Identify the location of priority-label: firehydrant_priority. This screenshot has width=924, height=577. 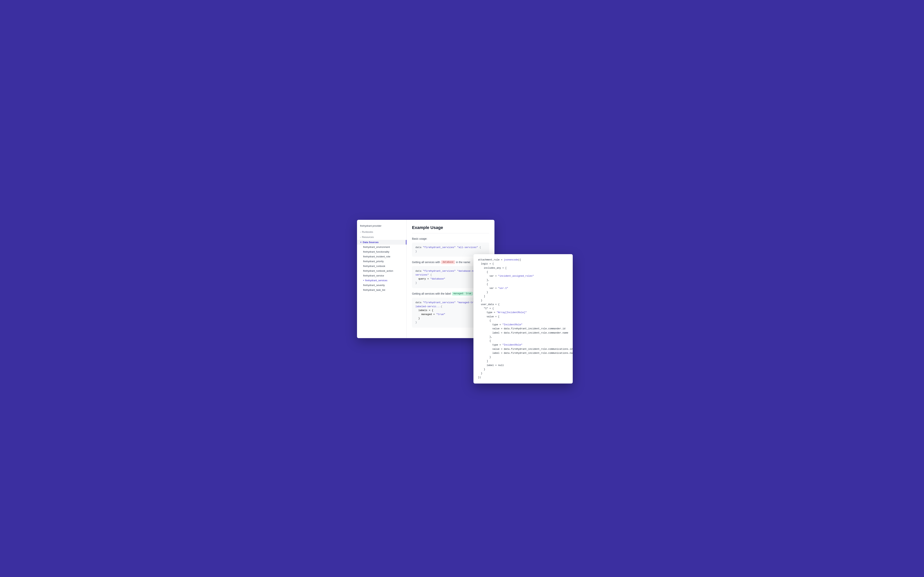
(373, 261).